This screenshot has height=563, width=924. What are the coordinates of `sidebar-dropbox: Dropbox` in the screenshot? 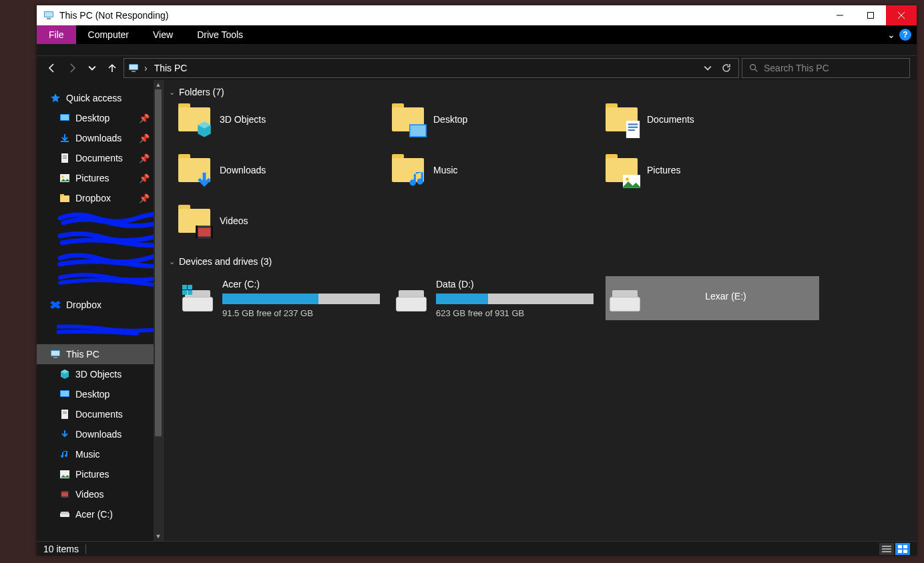 It's located at (95, 305).